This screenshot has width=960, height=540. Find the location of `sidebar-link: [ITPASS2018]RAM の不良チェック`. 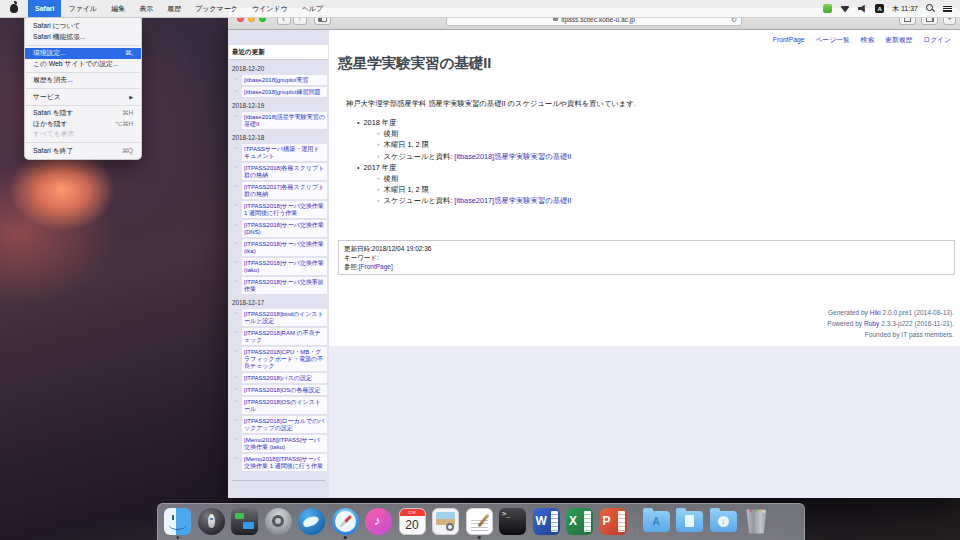

sidebar-link: [ITPASS2018]RAM の不良チェック is located at coordinates (284, 336).